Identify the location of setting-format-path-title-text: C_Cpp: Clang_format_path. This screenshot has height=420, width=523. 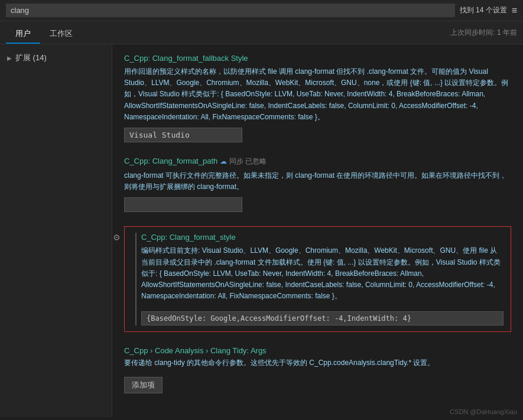
(171, 161).